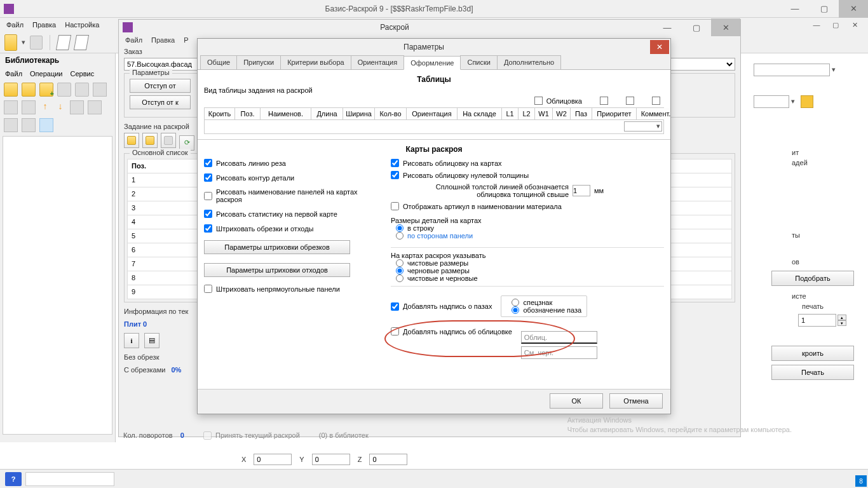  What do you see at coordinates (813, 353) in the screenshot?
I see `cut-button: кроить` at bounding box center [813, 353].